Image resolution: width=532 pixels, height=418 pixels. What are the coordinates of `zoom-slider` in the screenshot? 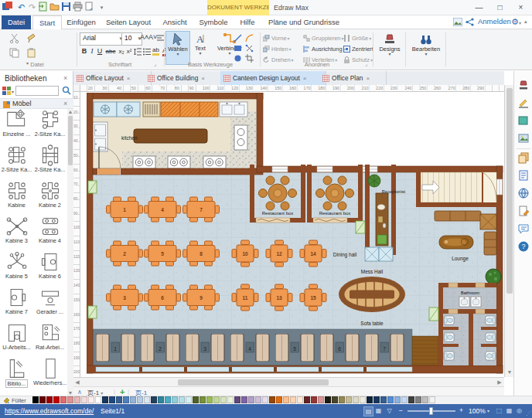 It's located at (431, 411).